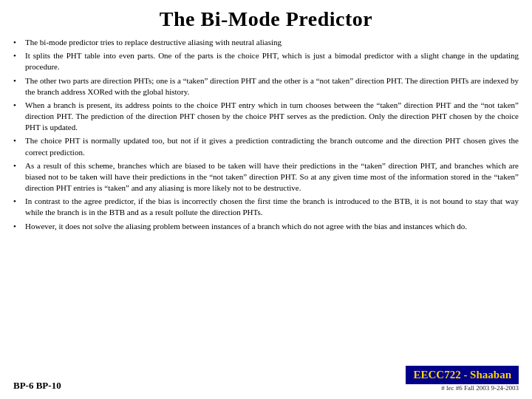  What do you see at coordinates (154, 43) in the screenshot?
I see `bullet-text: The bi-mode predictor tries to replace d…` at bounding box center [154, 43].